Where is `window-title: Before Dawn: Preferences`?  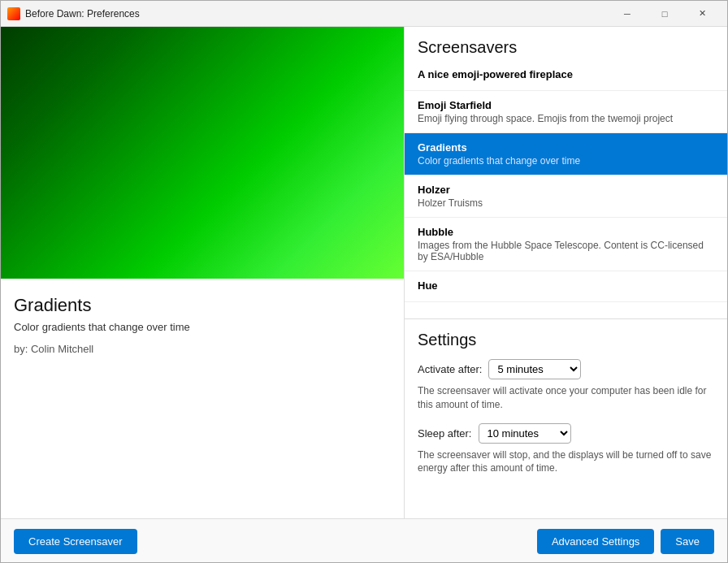
window-title: Before Dawn: Preferences is located at coordinates (83, 14).